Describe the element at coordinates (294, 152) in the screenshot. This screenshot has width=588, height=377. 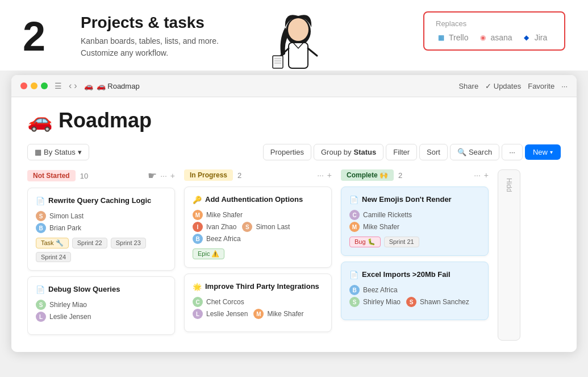
I see `toolbar: ▦ By Status ▾ Properties Group by Status…` at that location.